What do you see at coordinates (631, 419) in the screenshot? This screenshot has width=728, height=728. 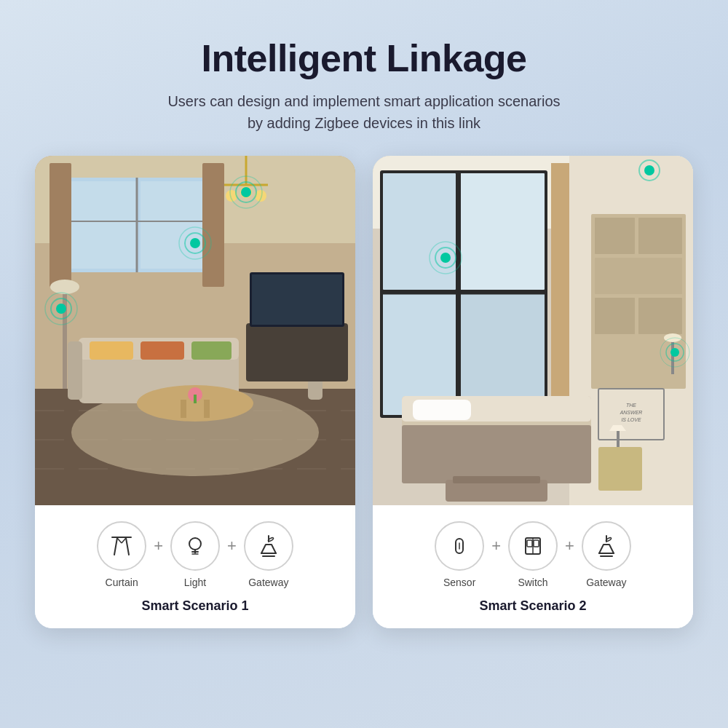 I see `svg-text: IS LOVE` at bounding box center [631, 419].